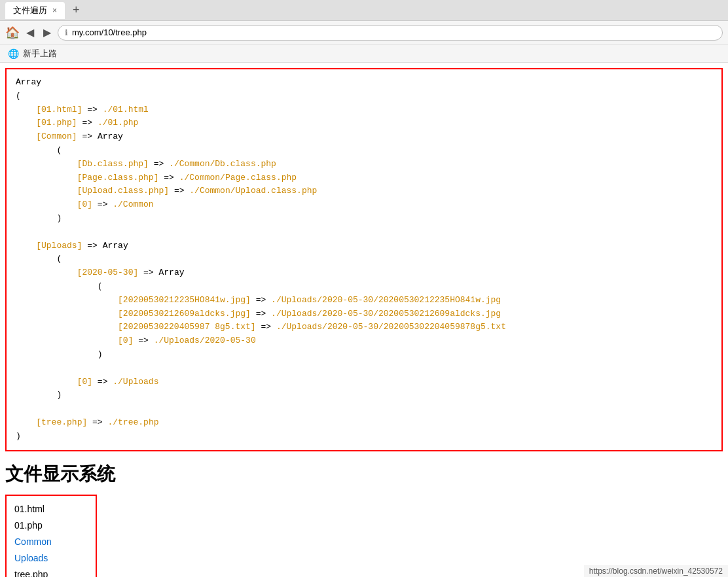  I want to click on array-word: Array, so click(29, 82).